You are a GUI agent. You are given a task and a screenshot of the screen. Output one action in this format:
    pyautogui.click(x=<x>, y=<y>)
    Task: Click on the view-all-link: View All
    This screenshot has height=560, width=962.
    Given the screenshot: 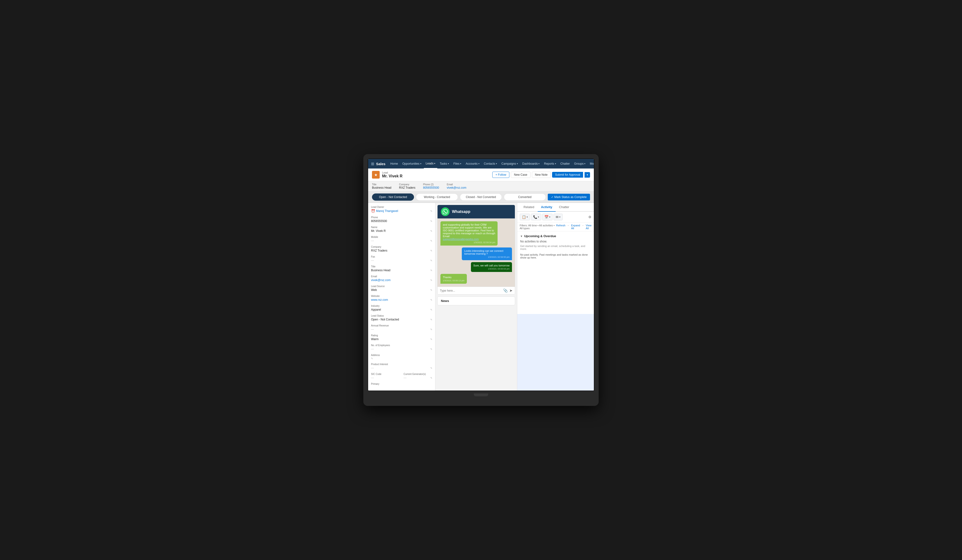 What is the action you would take?
    pyautogui.click(x=589, y=227)
    